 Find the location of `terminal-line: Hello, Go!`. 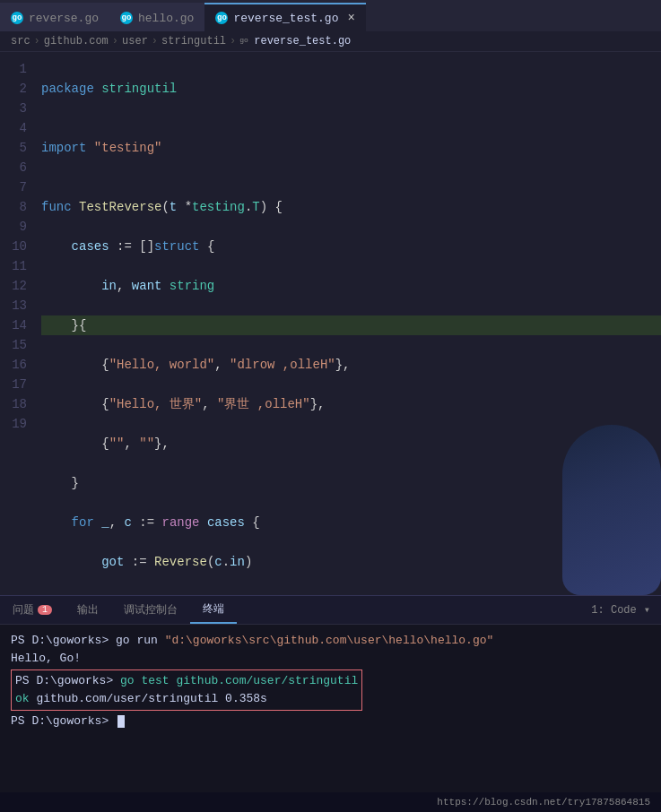

terminal-line: Hello, Go! is located at coordinates (330, 659).